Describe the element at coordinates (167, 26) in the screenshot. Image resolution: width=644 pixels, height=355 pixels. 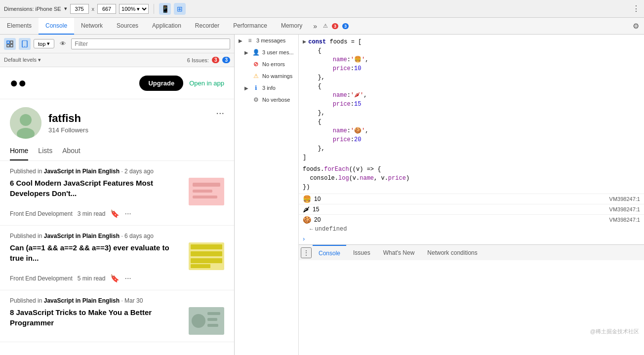
I see `tab-application: Application` at that location.